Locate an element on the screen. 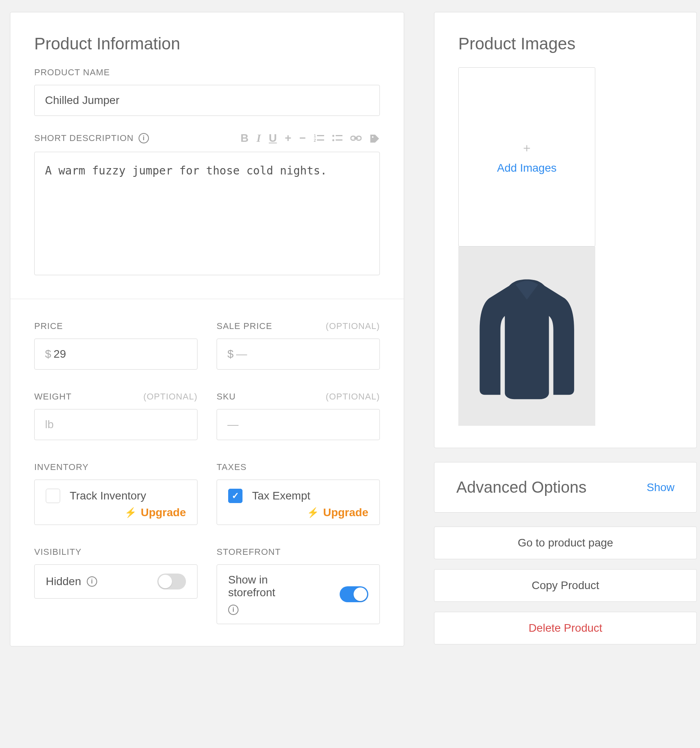 The image size is (700, 748). advanced-options-title: Advanced Options is located at coordinates (522, 488).